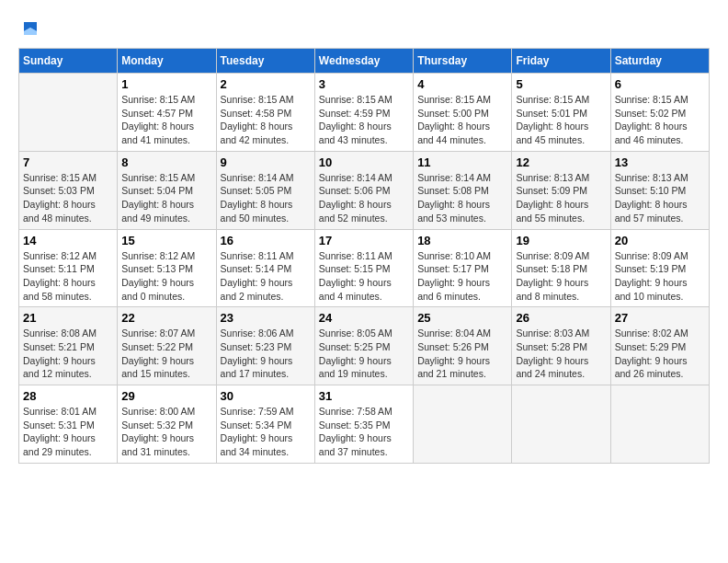  Describe the element at coordinates (364, 29) in the screenshot. I see `page-header` at that location.